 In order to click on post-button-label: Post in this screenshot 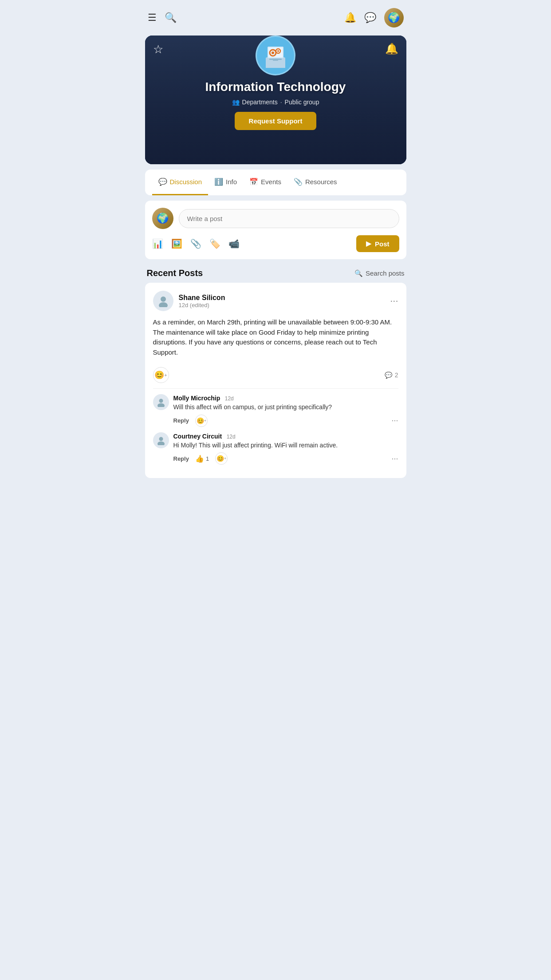, I will do `click(382, 244)`.